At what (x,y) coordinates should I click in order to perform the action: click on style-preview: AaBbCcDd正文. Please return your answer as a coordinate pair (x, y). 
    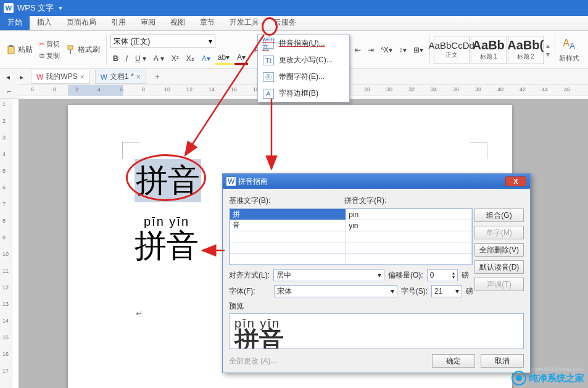
    Looking at the image, I should click on (452, 50).